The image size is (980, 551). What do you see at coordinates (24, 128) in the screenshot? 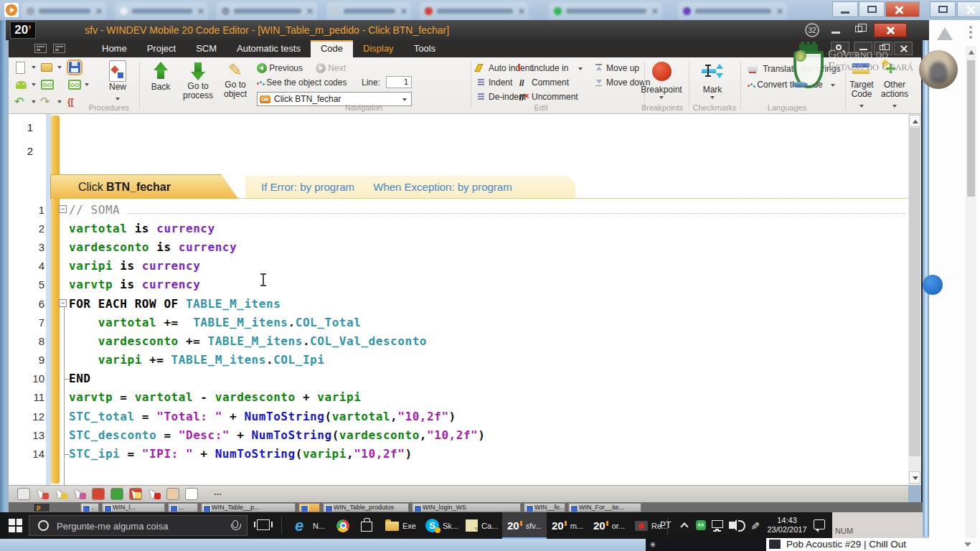
I see `outer-line-number: 1` at bounding box center [24, 128].